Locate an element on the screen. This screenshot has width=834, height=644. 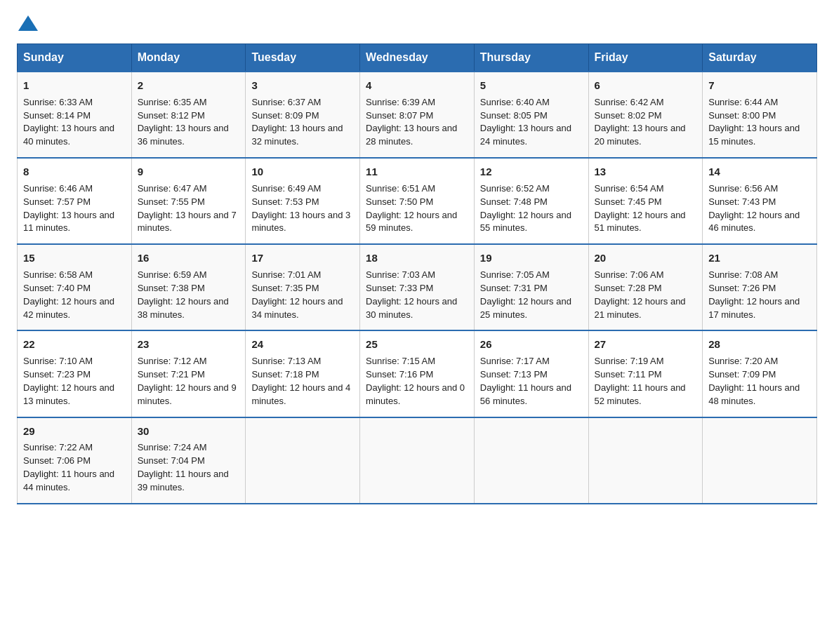
day-number: 18 is located at coordinates (417, 258).